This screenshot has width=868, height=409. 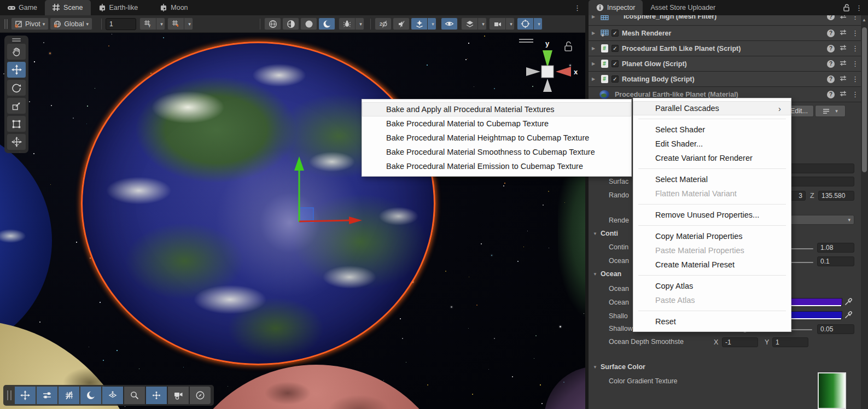 What do you see at coordinates (616, 8) in the screenshot?
I see `tab-inspector: Inspector` at bounding box center [616, 8].